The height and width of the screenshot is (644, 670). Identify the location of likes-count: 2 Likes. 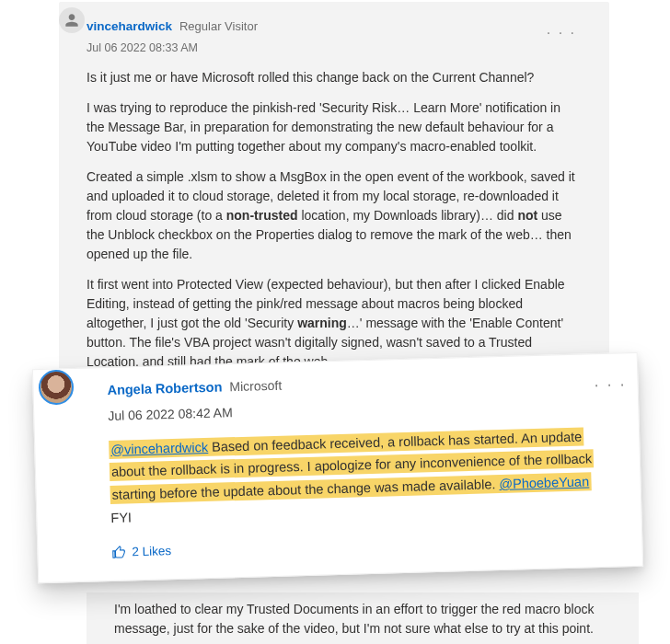
(151, 552).